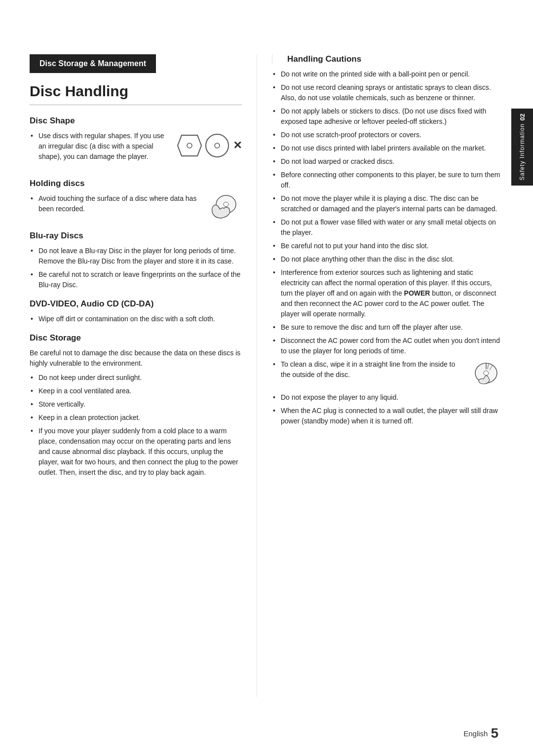  What do you see at coordinates (136, 378) in the screenshot?
I see `disc-storage-item-1: Do not keep under direct sunlight.` at bounding box center [136, 378].